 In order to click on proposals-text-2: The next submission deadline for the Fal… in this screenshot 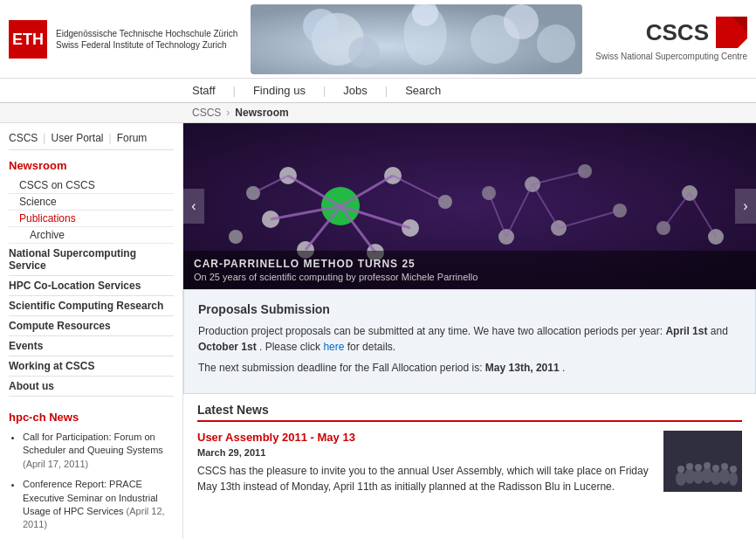, I will do `click(470, 368)`.